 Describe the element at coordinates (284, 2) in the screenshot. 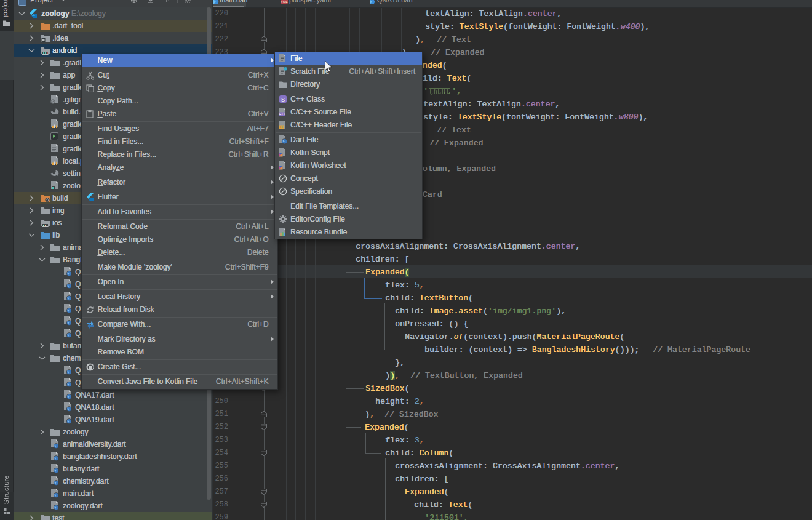

I see `svg-text: YML` at that location.